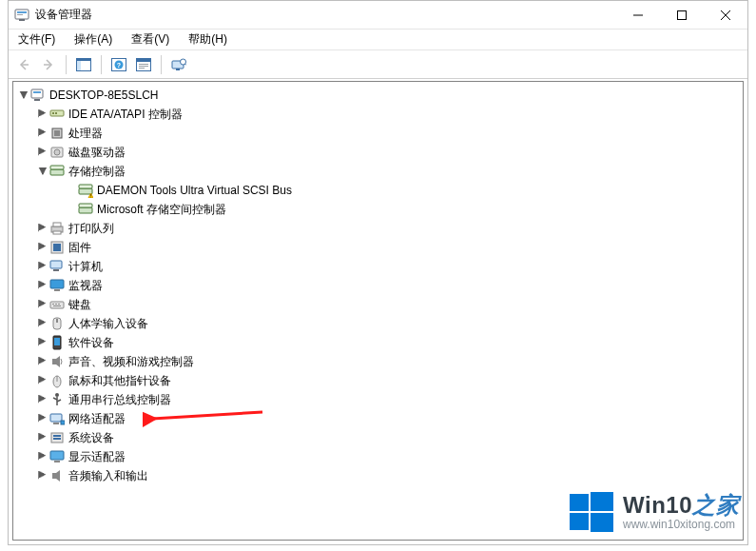 Image resolution: width=756 pixels, height=551 pixels. What do you see at coordinates (57, 400) in the screenshot?
I see `usb-icon` at bounding box center [57, 400].